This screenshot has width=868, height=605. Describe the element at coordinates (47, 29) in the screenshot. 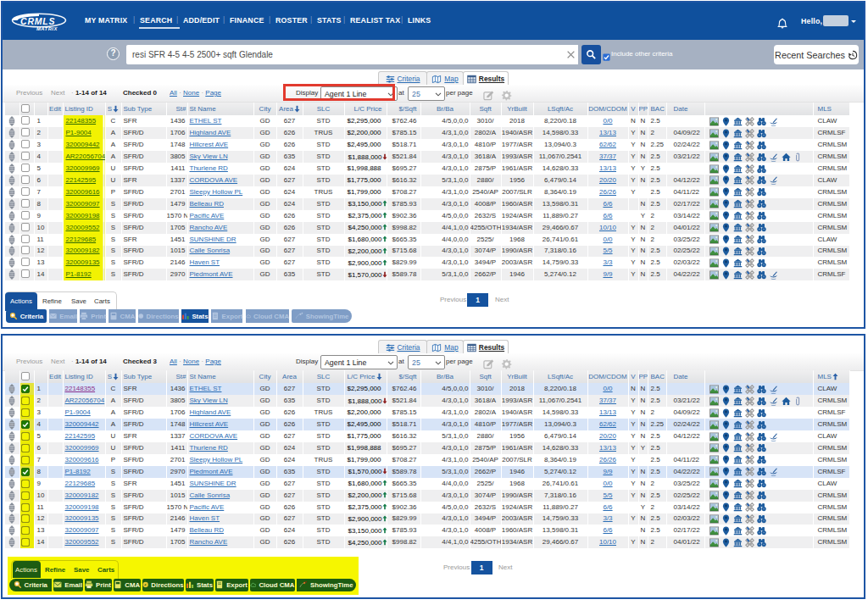

I see `svg-text: MATRIX` at that location.